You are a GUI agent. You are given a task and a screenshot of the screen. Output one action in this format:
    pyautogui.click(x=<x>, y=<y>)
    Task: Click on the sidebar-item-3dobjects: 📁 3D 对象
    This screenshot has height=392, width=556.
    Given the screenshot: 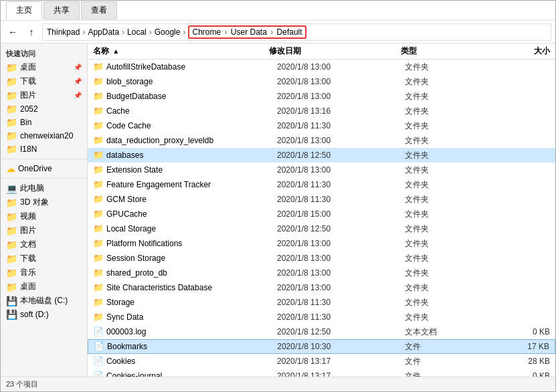 What is the action you would take?
    pyautogui.click(x=44, y=202)
    